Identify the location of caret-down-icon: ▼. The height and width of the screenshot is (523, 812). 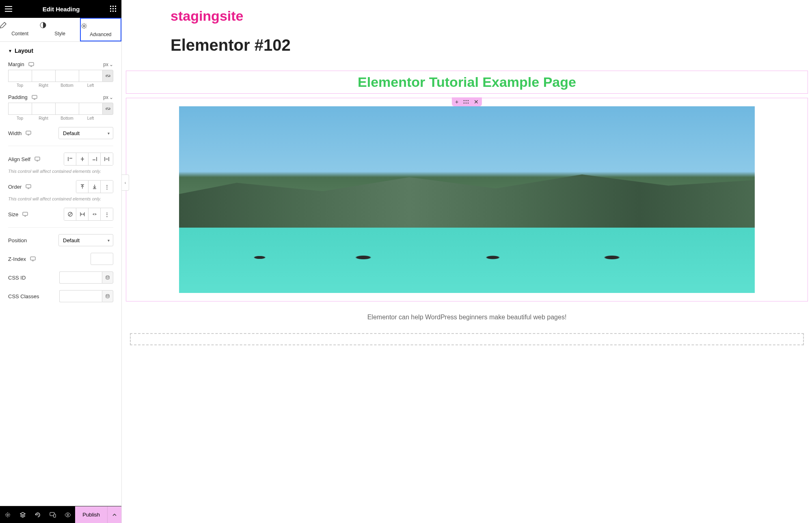
(10, 51).